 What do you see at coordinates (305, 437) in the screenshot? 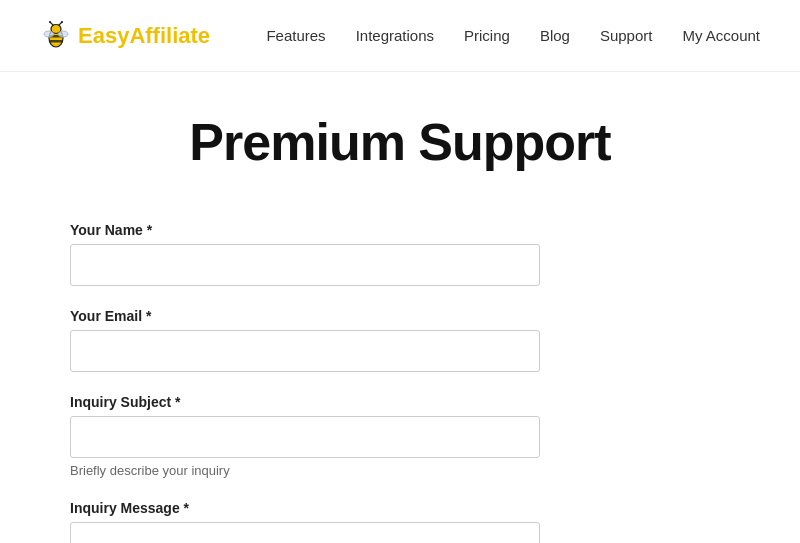
I see `subject-input` at bounding box center [305, 437].